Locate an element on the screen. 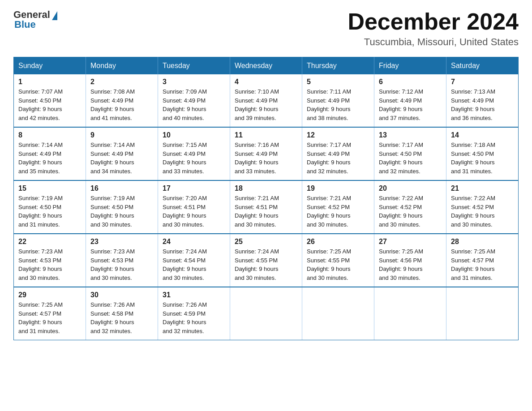  calendar-week-row: 1 Sunrise: 7:07 AMSunset: 4:50 PMDayligh… is located at coordinates (266, 101).